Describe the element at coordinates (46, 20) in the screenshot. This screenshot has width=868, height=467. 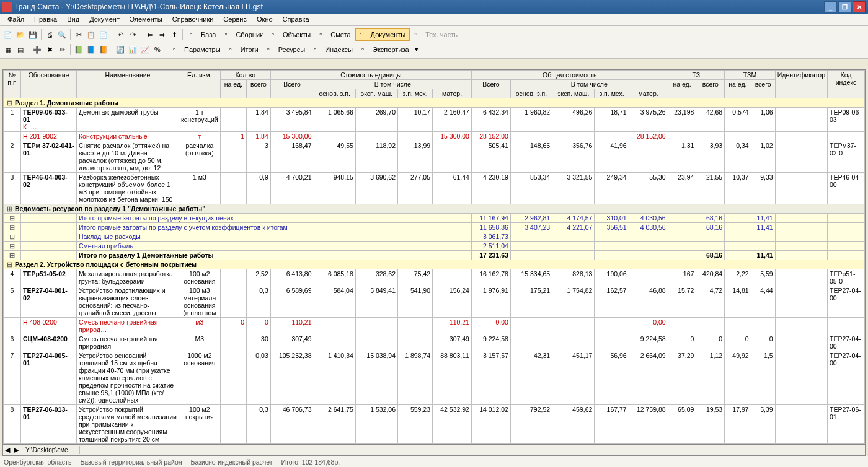
I see `menu-Правка: Правка` at that location.